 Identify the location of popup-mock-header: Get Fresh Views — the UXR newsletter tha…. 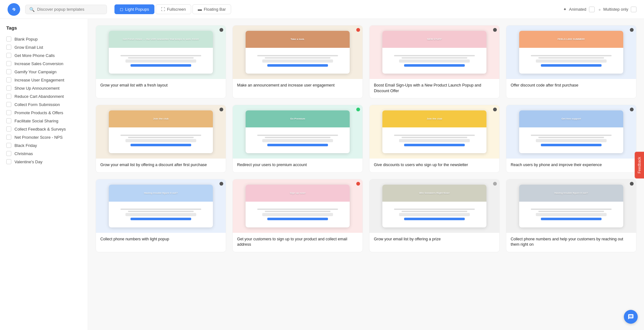
(161, 39).